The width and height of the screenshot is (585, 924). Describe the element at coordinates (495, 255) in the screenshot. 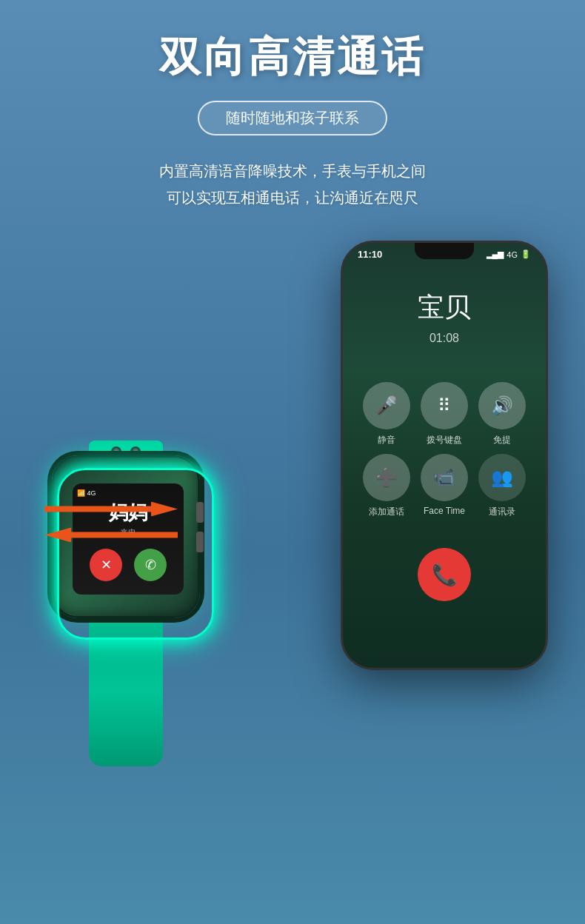

I see `signal-bars: ▂▄▆` at that location.